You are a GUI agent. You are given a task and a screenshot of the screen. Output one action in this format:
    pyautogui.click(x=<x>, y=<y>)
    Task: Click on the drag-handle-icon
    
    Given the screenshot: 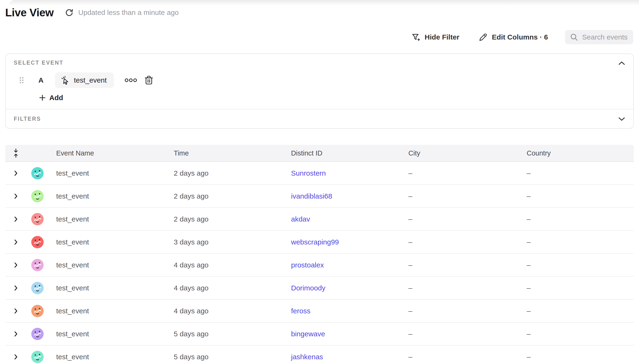 What is the action you would take?
    pyautogui.click(x=22, y=80)
    